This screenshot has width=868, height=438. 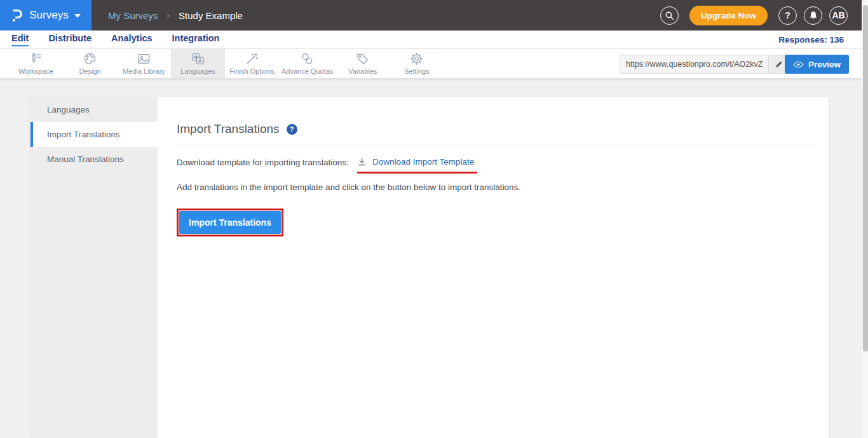 What do you see at coordinates (175, 15) in the screenshot?
I see `breadcrumb: My Surveys › Study Example` at bounding box center [175, 15].